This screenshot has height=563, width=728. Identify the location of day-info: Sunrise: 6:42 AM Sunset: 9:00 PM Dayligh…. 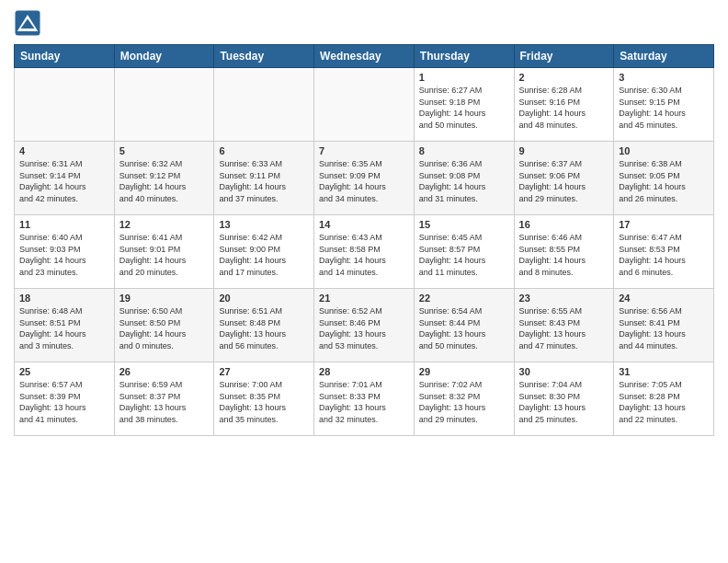
(264, 255).